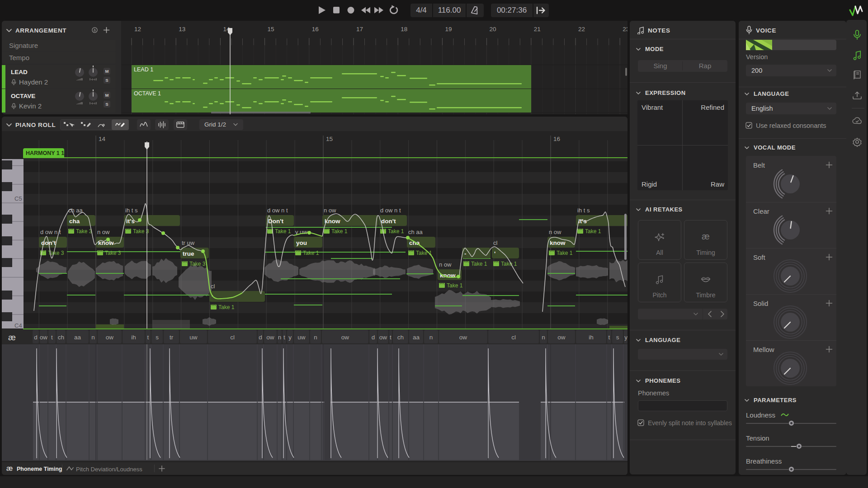 The image size is (868, 488). What do you see at coordinates (147, 94) in the screenshot?
I see `svg-text: OCTAVE 1` at bounding box center [147, 94].